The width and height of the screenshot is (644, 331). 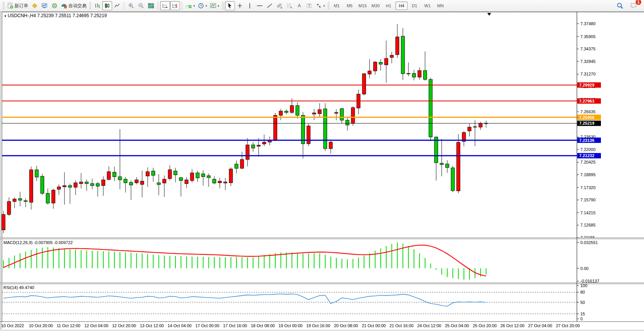 What do you see at coordinates (583, 292) in the screenshot?
I see `rsi-tick: 80` at bounding box center [583, 292].